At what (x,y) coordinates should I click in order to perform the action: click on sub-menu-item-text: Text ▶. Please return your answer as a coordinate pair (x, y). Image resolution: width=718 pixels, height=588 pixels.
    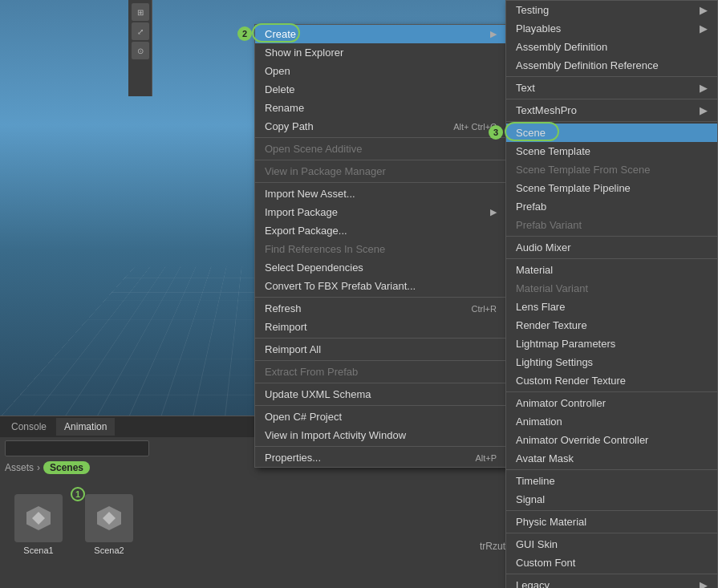
    Looking at the image, I should click on (611, 88).